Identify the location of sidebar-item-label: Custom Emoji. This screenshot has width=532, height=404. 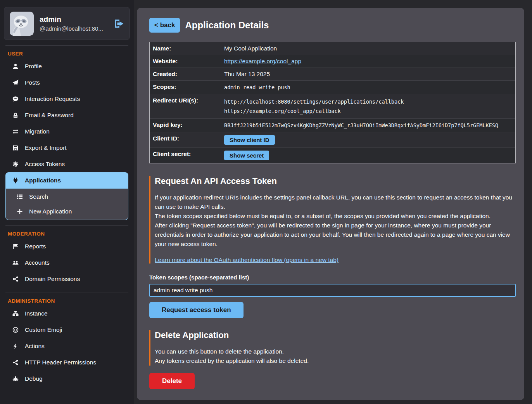
(43, 330).